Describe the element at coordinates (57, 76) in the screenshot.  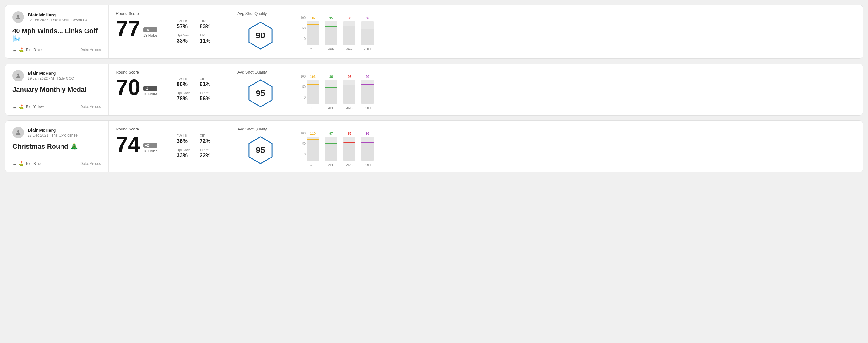
I see `player-header: Blair McHarg 29 Jan 2022 · Mill Ride GCC` at that location.